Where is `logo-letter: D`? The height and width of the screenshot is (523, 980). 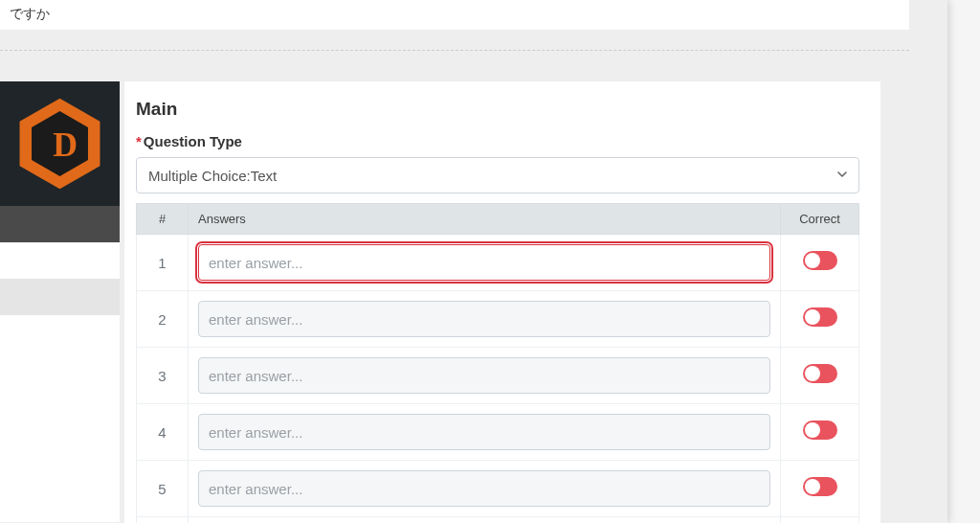 logo-letter: D is located at coordinates (65, 145).